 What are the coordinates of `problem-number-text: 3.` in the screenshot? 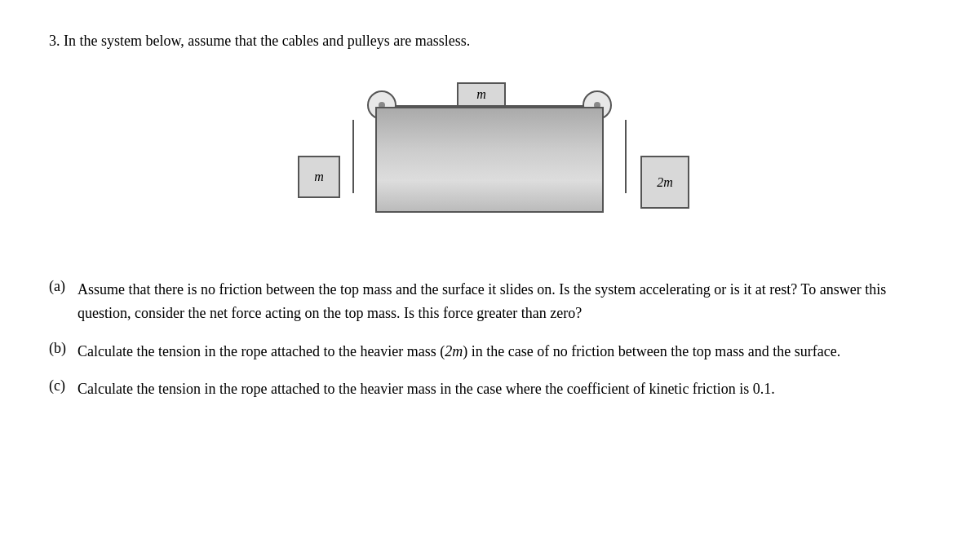 It's located at (55, 41).